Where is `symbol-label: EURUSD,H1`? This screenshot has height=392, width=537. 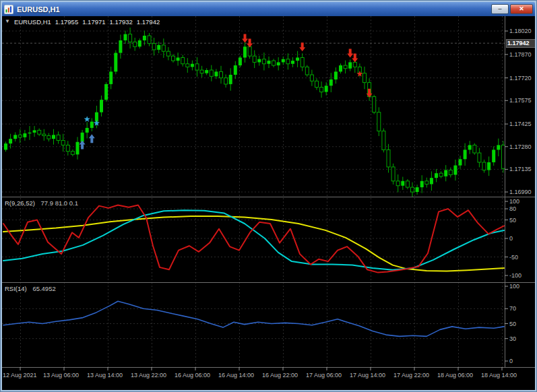
symbol-label: EURUSD,H1 is located at coordinates (32, 22).